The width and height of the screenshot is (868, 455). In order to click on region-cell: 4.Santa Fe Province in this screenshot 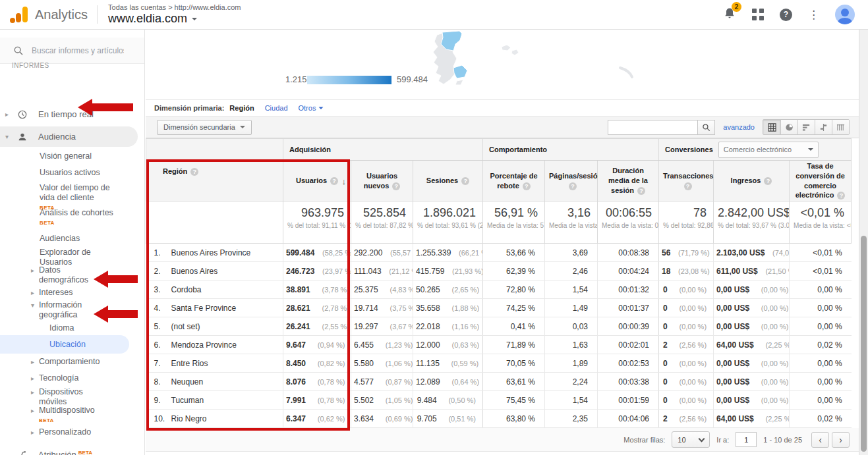, I will do `click(215, 308)`.